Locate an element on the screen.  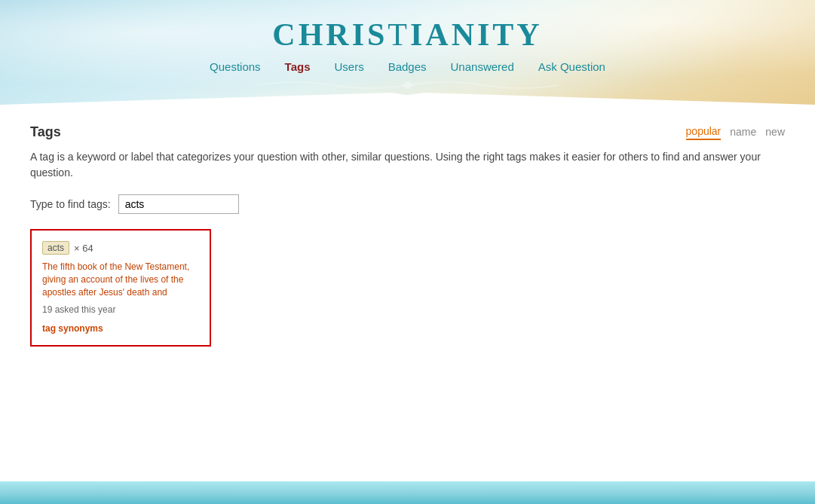
search-row: Type to find tags: is located at coordinates (407, 204).